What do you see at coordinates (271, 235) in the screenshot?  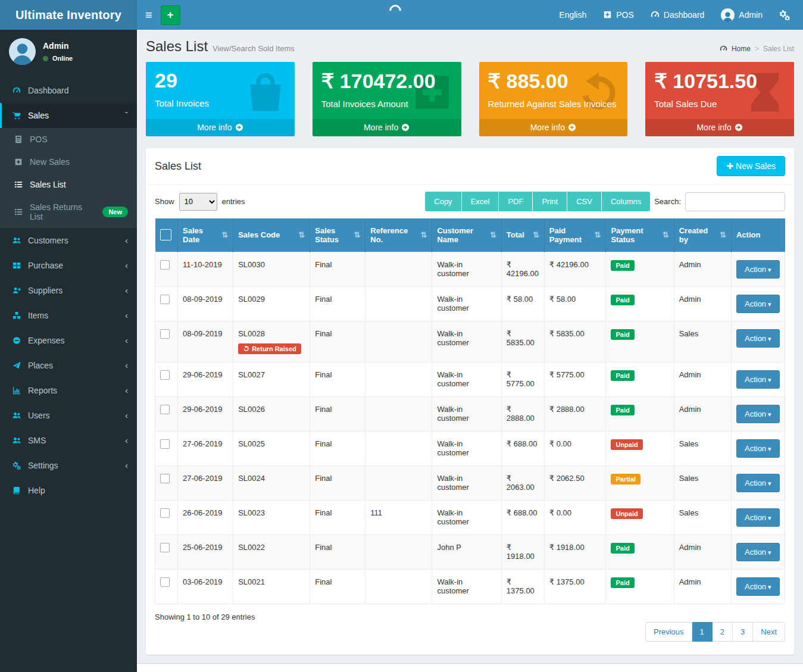 I see `column-header-sales-code: Sales Code⇅` at bounding box center [271, 235].